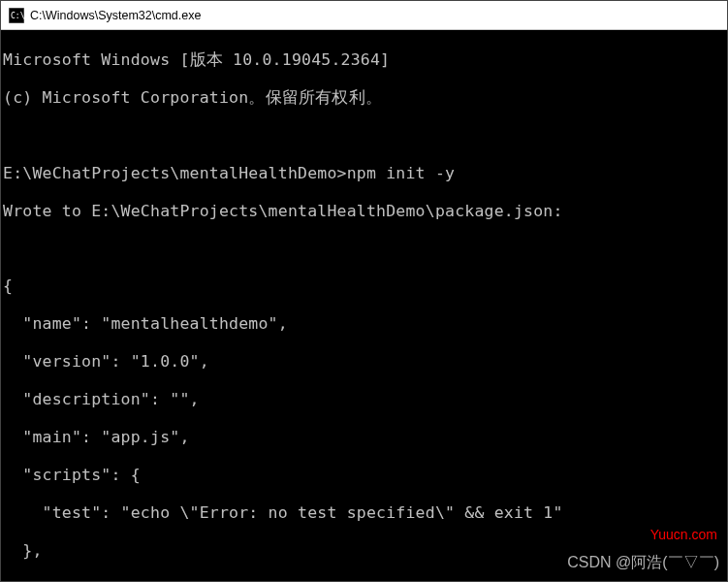 This screenshot has height=582, width=728. Describe the element at coordinates (364, 60) in the screenshot. I see `output-line: Microsoft Windows [版本 10.0.19045.2364]` at that location.